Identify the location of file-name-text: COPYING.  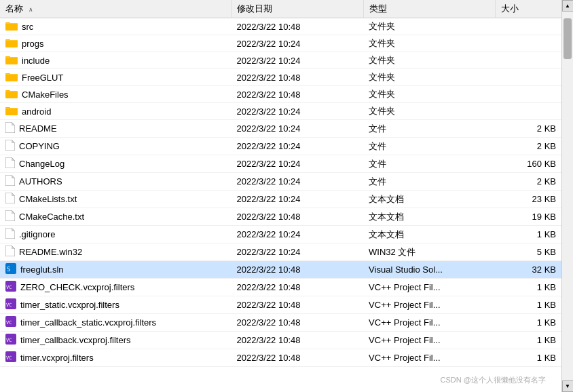
(39, 146).